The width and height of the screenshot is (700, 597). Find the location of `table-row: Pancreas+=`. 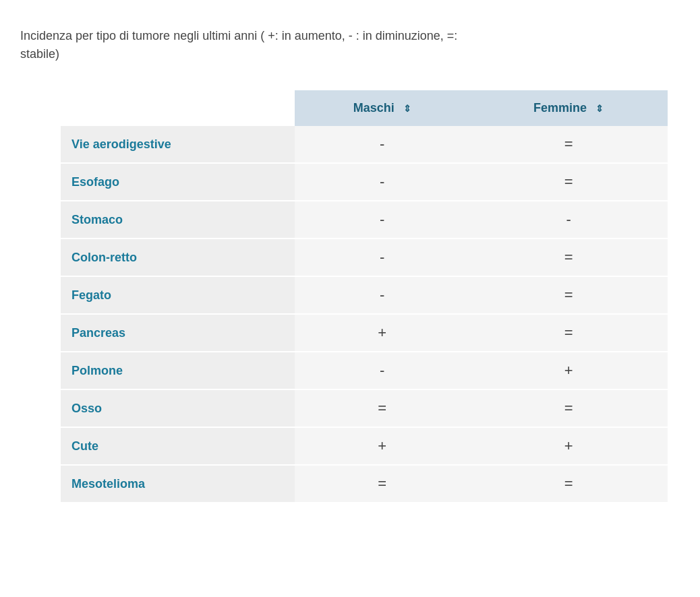

table-row: Pancreas+= is located at coordinates (364, 333).